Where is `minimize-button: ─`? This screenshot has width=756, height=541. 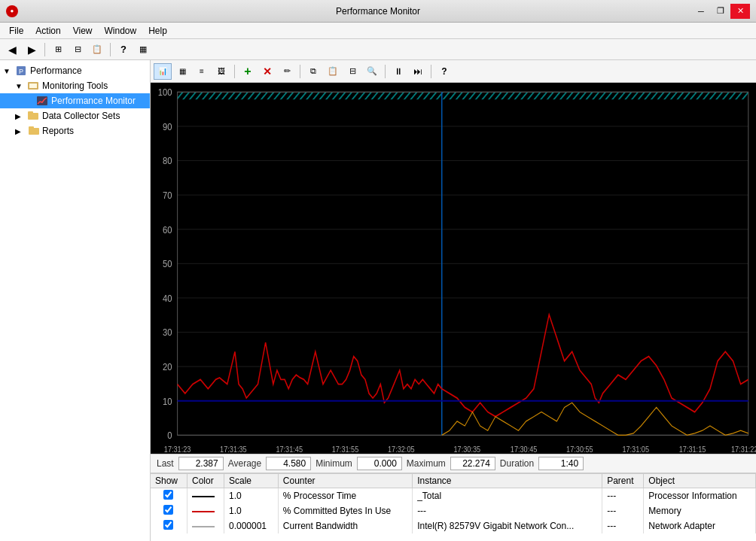
minimize-button: ─ is located at coordinates (701, 11).